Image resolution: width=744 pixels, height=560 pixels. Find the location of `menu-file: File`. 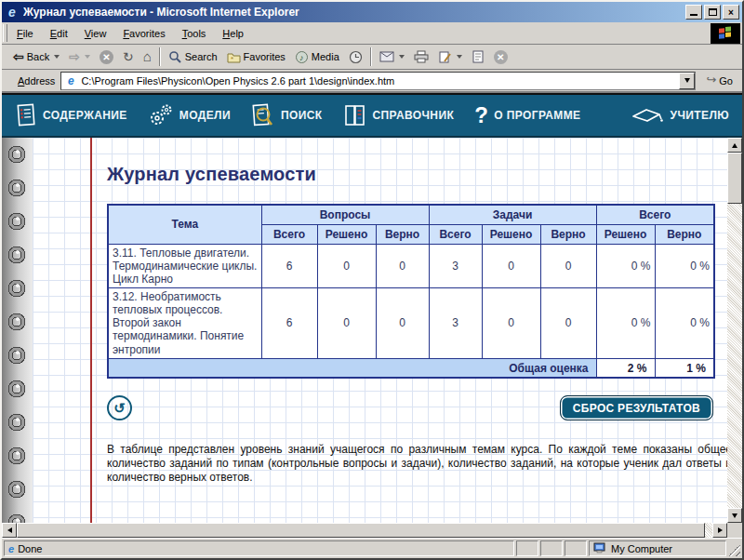

menu-file: File is located at coordinates (25, 33).